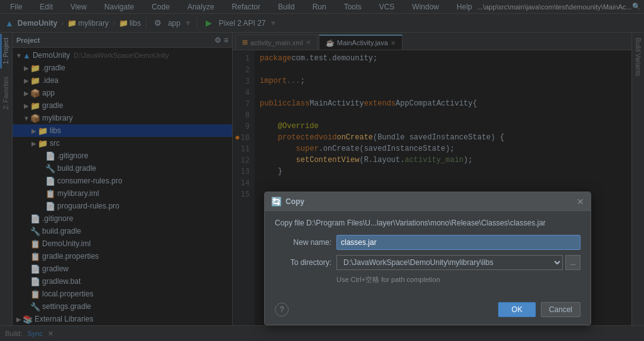 This screenshot has width=644, height=341. I want to click on browse-button: ..., so click(573, 263).